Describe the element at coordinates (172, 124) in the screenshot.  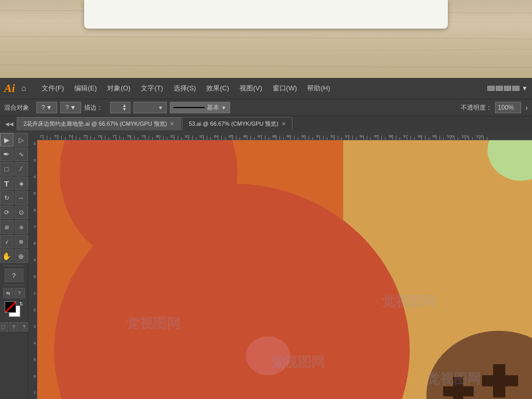
I see `tab-1-close: ✕` at that location.